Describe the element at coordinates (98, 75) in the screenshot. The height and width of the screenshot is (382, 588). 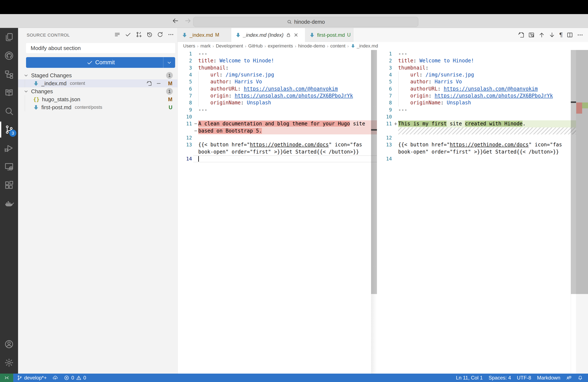
I see `section-header: Staged Changes1` at that location.